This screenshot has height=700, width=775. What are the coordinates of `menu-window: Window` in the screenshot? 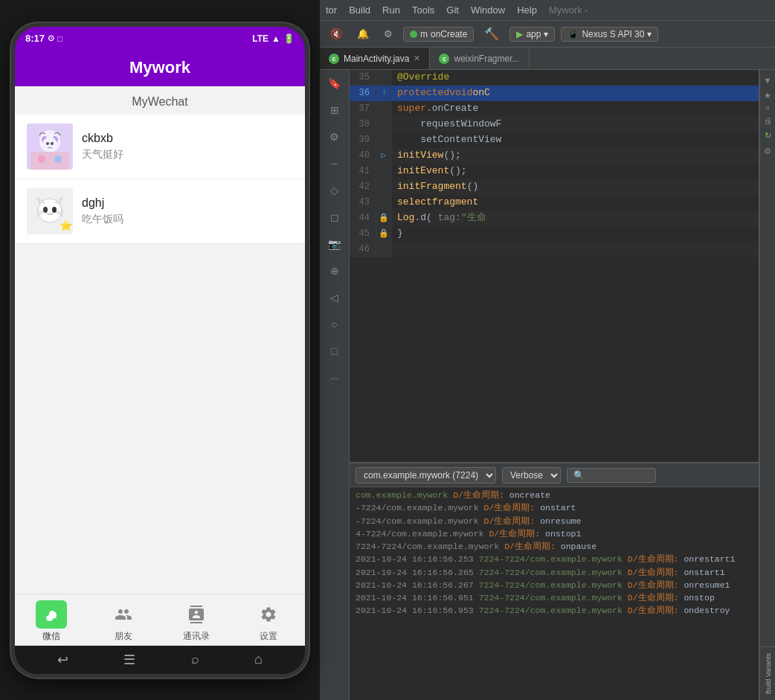 It's located at (488, 10).